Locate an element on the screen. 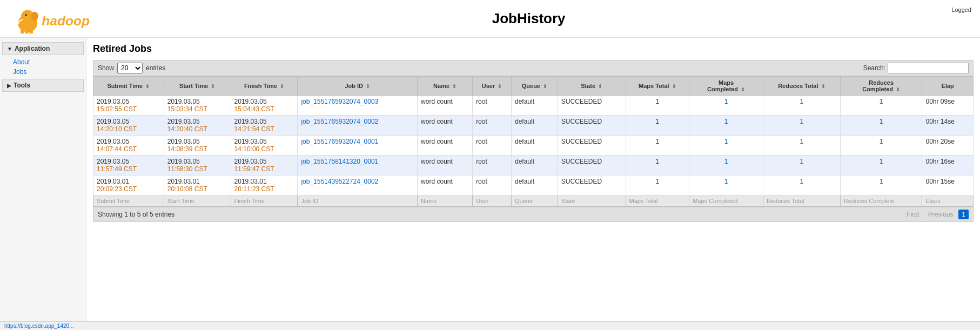 This screenshot has width=980, height=330. sort-start-icon: ⇕ is located at coordinates (213, 86).